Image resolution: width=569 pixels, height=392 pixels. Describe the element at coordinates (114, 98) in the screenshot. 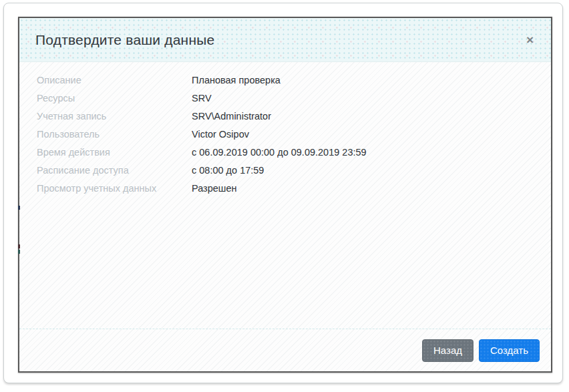

I see `row-label: Ресурсы` at that location.